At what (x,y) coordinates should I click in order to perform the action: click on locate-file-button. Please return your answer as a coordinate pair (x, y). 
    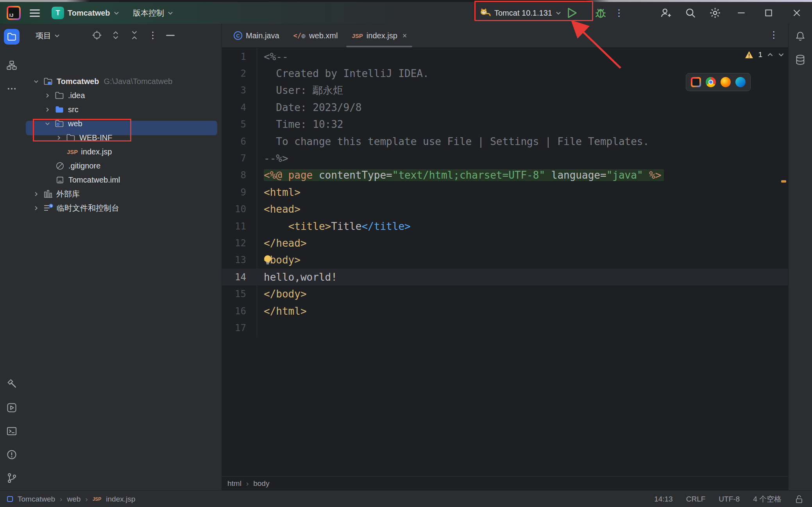
    Looking at the image, I should click on (97, 35).